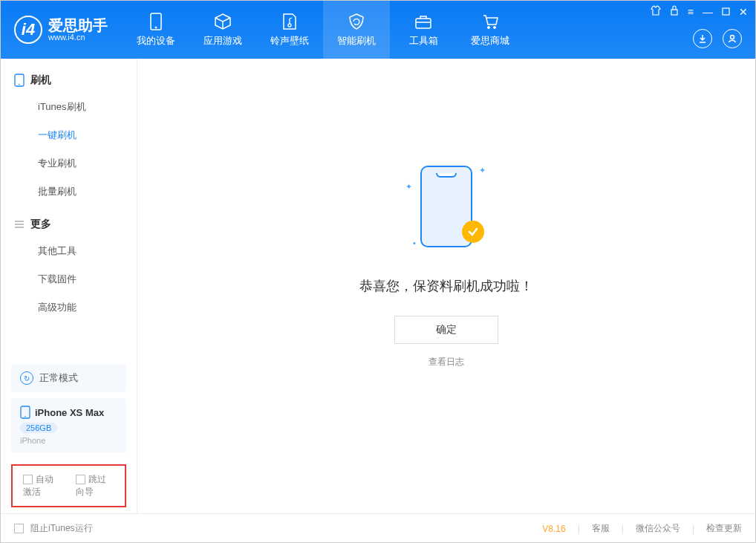 This screenshot has height=543, width=756. Describe the element at coordinates (726, 12) in the screenshot. I see `maximize-button` at that location.